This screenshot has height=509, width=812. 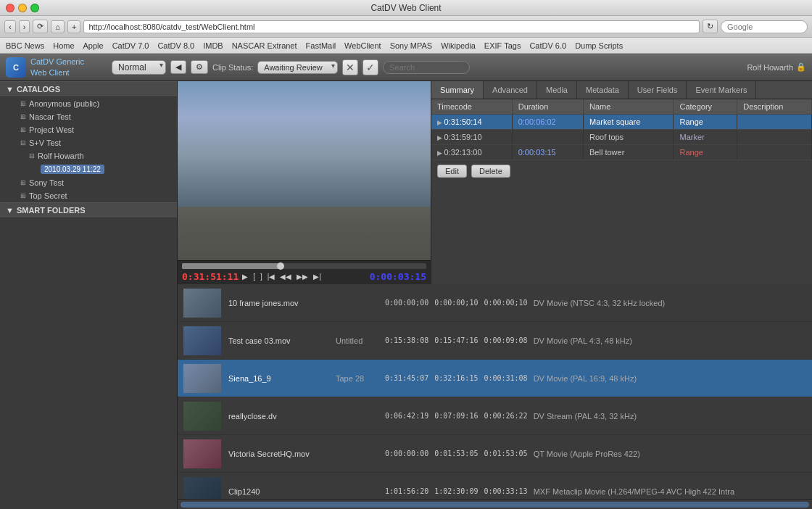 I want to click on edit-button: Edit, so click(x=452, y=171).